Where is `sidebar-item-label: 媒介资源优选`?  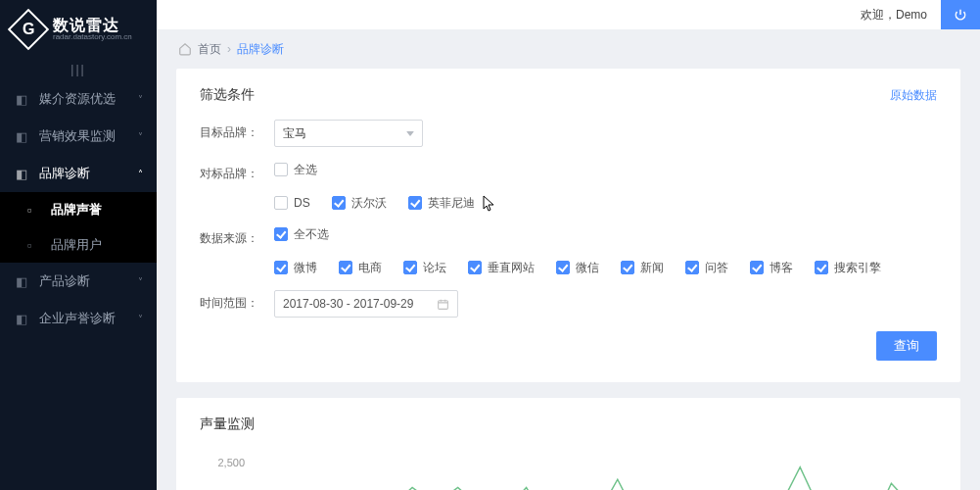 sidebar-item-label: 媒介资源优选 is located at coordinates (77, 99).